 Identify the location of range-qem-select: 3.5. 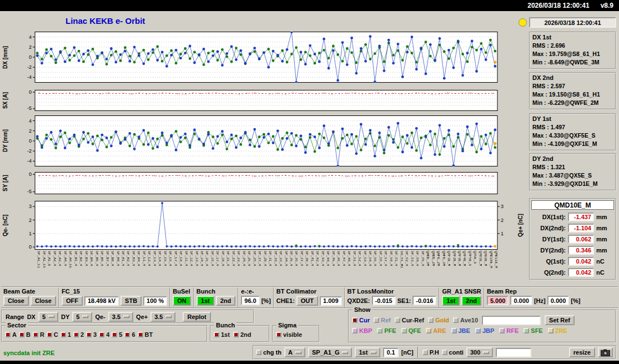
(121, 317).